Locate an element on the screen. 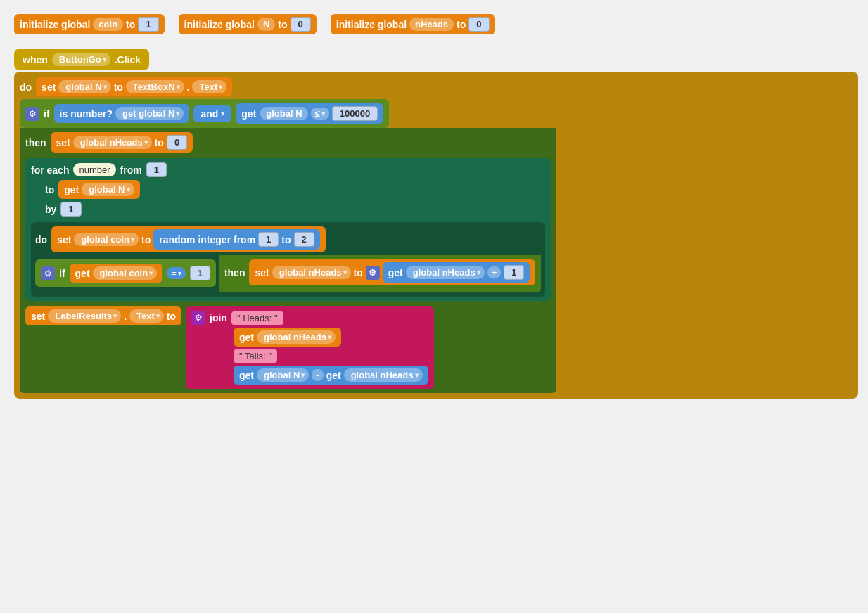 The image size is (868, 613). to-label2: to is located at coordinates (172, 316).